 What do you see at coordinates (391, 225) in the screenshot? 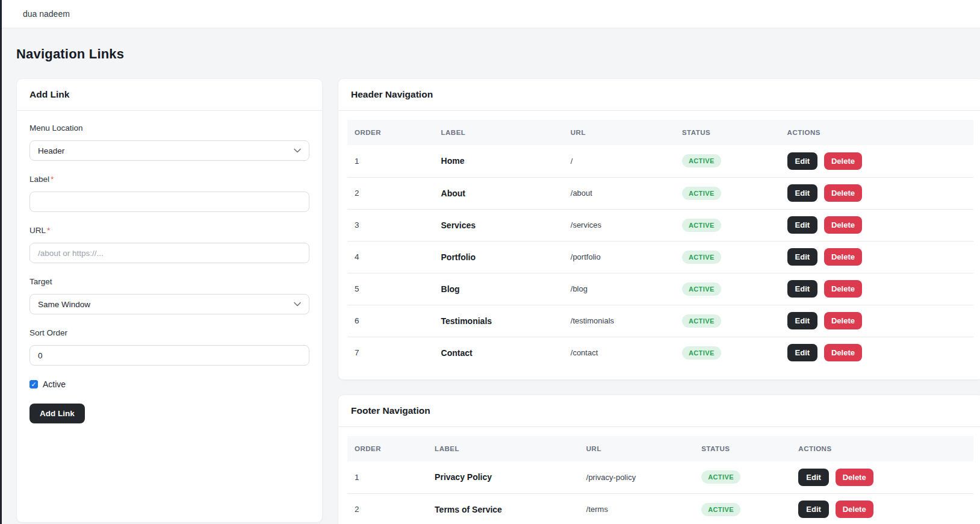
I see `order-cell: 3` at bounding box center [391, 225].